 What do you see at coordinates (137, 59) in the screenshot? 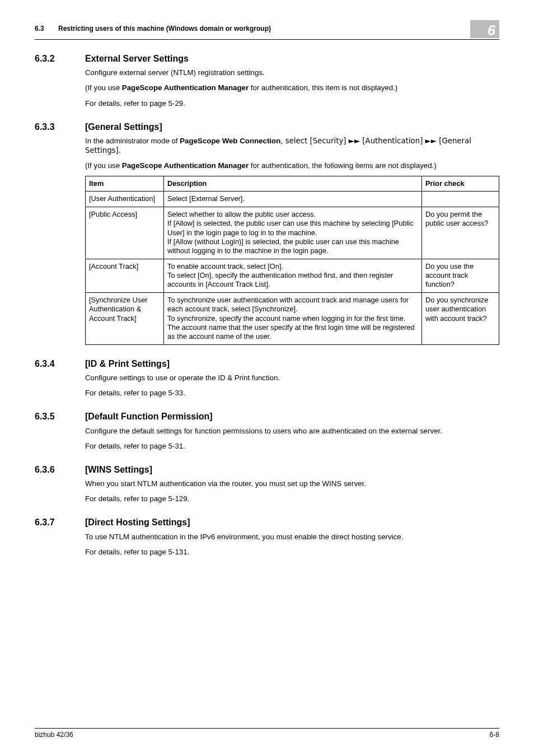
I see `section-title: External Server Settings` at bounding box center [137, 59].